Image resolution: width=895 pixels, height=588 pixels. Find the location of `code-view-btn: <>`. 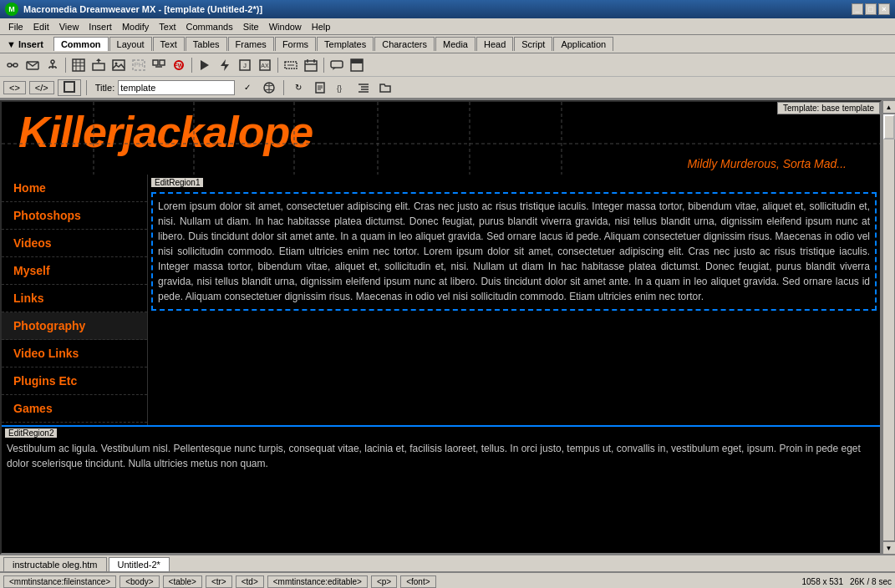

code-view-btn: <> is located at coordinates (15, 88).